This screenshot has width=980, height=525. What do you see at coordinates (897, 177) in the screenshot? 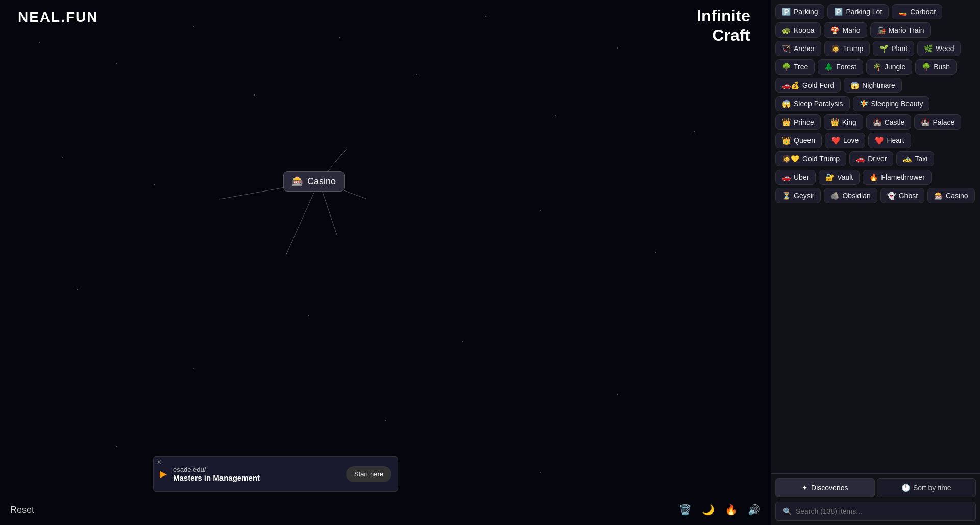
I see `item-chip: 🔥Flamethrower` at bounding box center [897, 177].